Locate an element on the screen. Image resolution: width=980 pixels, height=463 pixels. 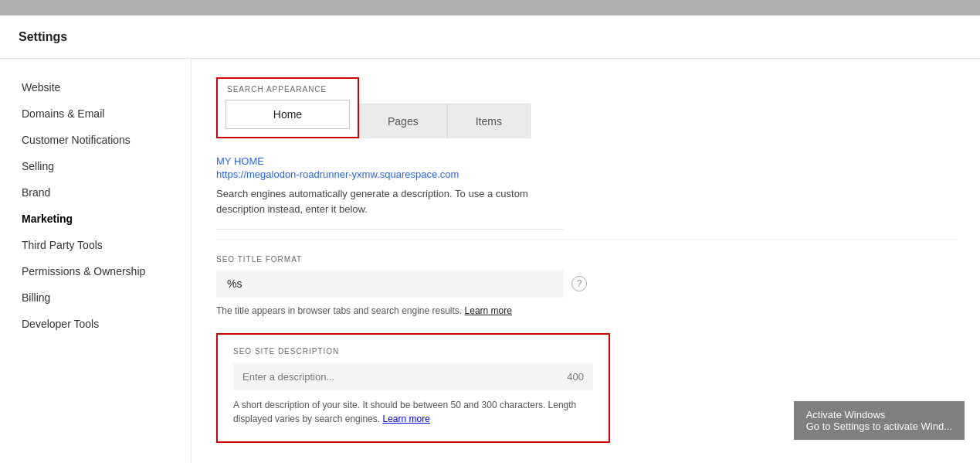
seo-desc-learn-more-link: Learn more is located at coordinates (406, 419).